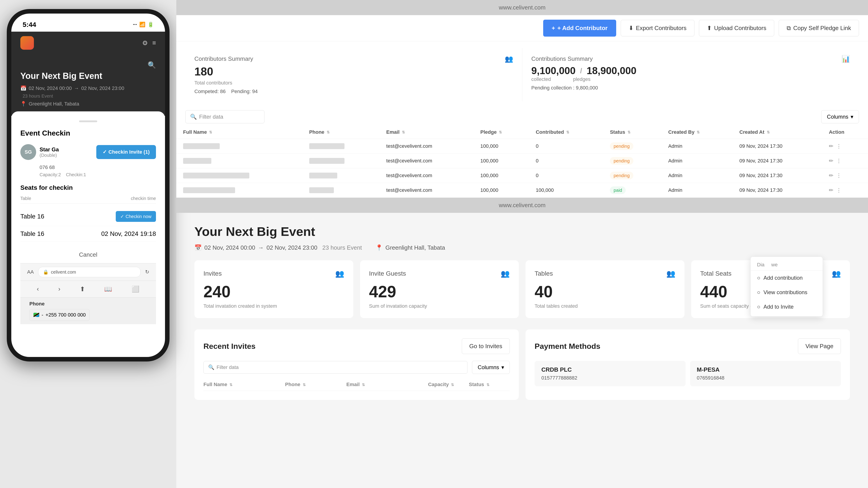 This screenshot has width=868, height=488. Describe the element at coordinates (501, 132) in the screenshot. I see `th-pledge: Pledge⇅` at that location.